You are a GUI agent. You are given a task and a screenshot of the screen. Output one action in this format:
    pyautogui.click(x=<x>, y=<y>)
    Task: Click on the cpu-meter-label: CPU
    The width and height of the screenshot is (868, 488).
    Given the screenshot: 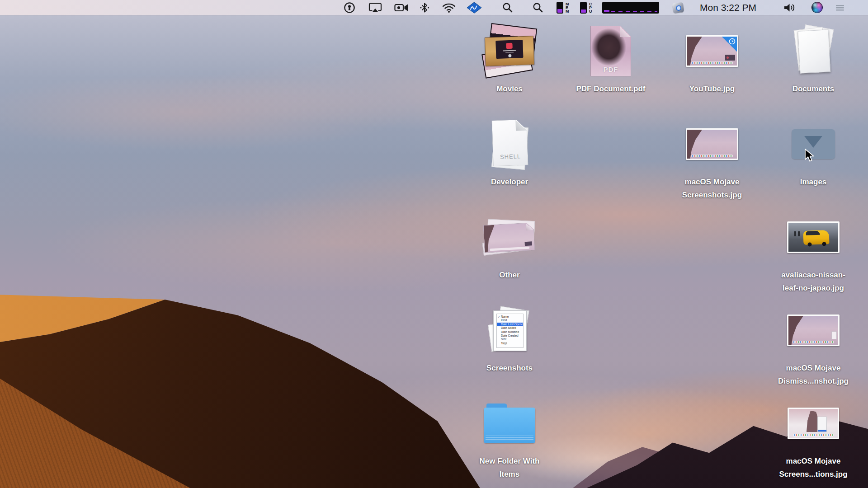 What is the action you would take?
    pyautogui.click(x=591, y=7)
    